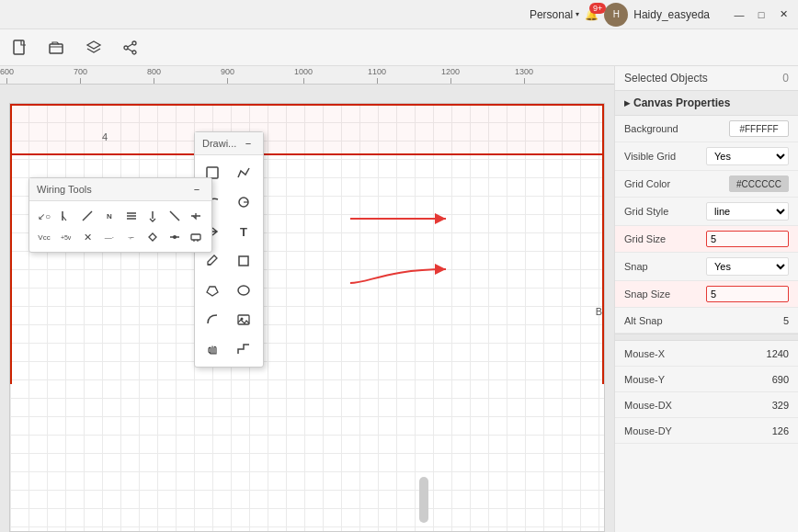  I want to click on username: Haidy_easyeda, so click(671, 15).